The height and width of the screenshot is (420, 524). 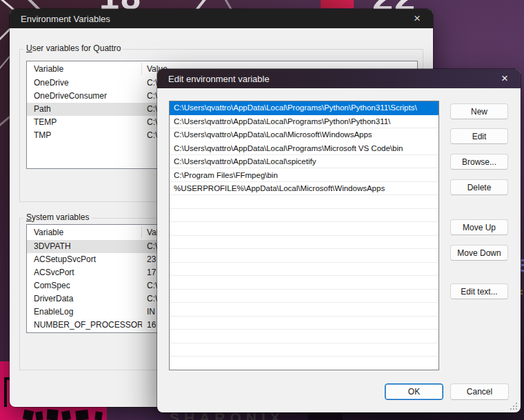 I want to click on variable-name-cell: NUMBER_OF_PROCESSORS, so click(x=84, y=326).